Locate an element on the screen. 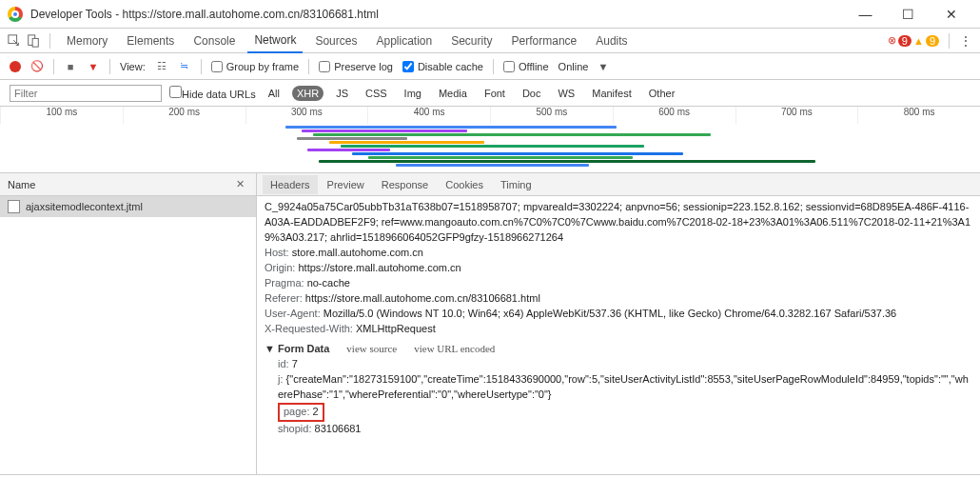 Image resolution: width=980 pixels, height=478 pixels. name-column-header: Name is located at coordinates (21, 185).